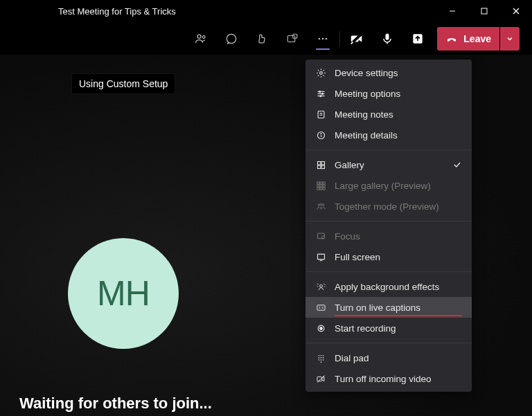 This screenshot has height=416, width=532. Describe the element at coordinates (201, 39) in the screenshot. I see `people-button` at that location.